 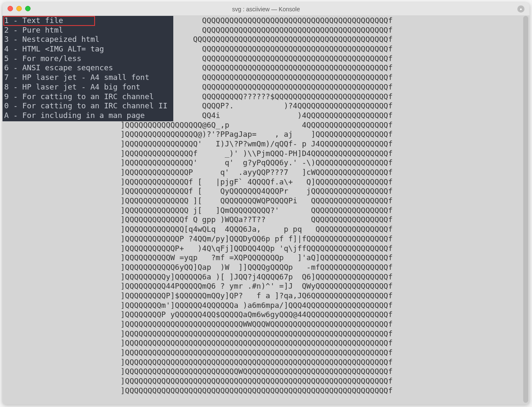 I want to click on minimize-icon, so click(x=19, y=8).